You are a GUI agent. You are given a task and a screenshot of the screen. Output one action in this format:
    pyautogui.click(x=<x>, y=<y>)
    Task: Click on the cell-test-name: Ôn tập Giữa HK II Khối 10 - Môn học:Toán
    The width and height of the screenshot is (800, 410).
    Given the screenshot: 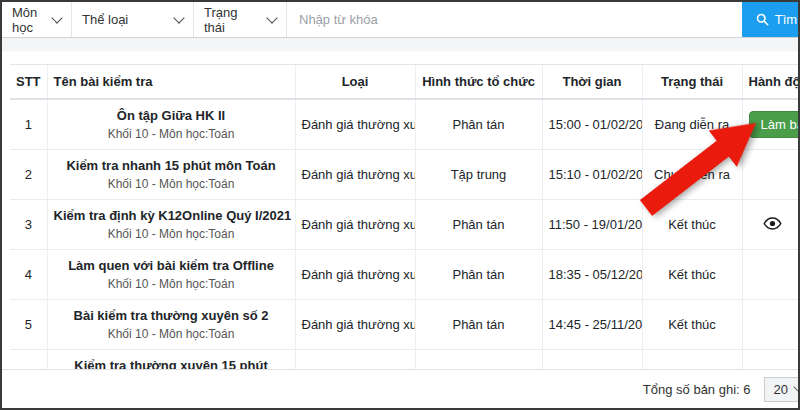 What is the action you would take?
    pyautogui.click(x=171, y=124)
    